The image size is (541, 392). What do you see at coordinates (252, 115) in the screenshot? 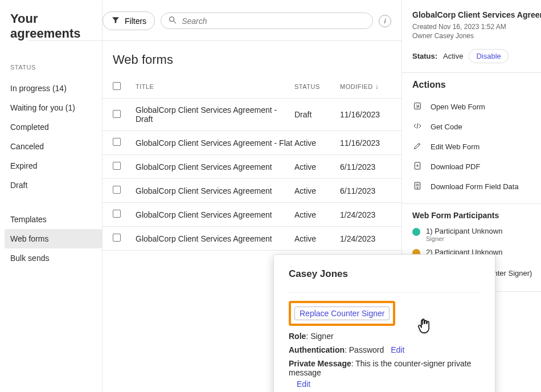
I see `table-row: GlobalCorp Client Services Agreement - D…` at bounding box center [252, 115].